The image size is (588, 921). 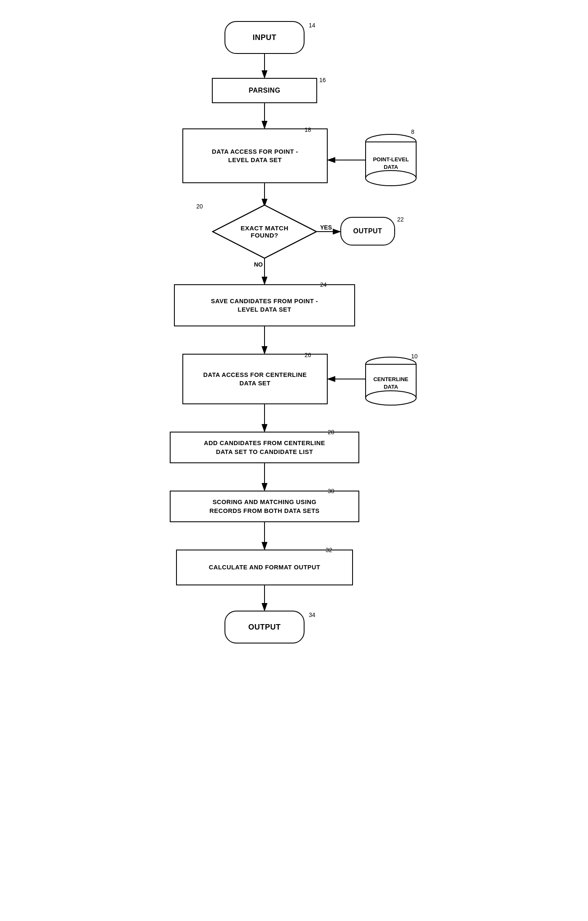 I want to click on data-access-centerline-node: DATA ACCESS FOR CENTERLINEDATA SET, so click(x=255, y=379).